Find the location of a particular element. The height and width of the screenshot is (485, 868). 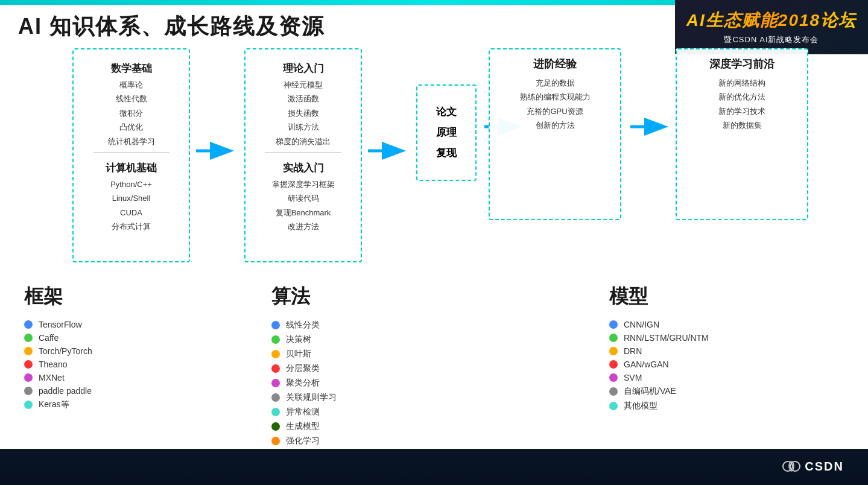

mo-name-7: 其他模型 is located at coordinates (641, 406).